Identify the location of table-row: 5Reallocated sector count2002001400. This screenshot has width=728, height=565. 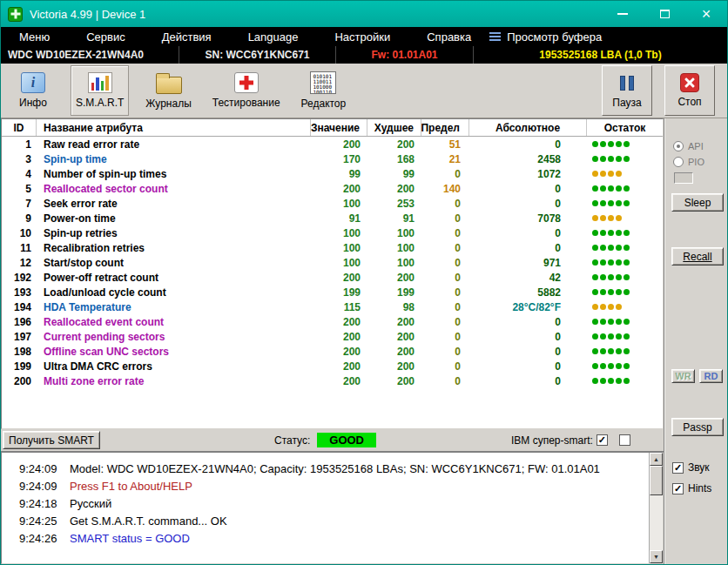
(333, 188).